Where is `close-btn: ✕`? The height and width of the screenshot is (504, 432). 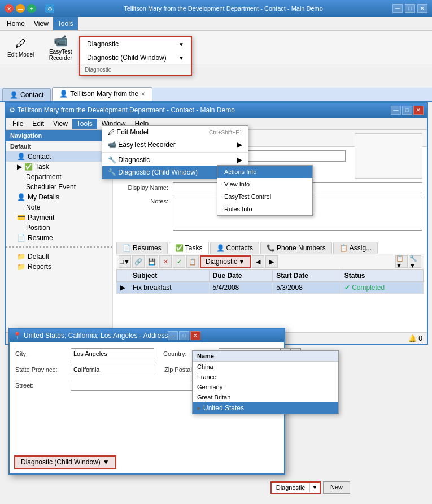 close-btn: ✕ is located at coordinates (422, 8).